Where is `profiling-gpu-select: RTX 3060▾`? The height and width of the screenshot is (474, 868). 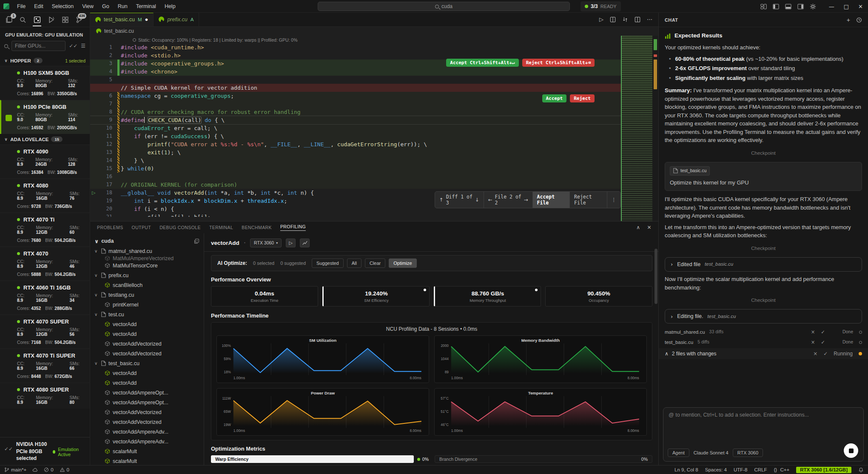 profiling-gpu-select: RTX 3060▾ is located at coordinates (266, 243).